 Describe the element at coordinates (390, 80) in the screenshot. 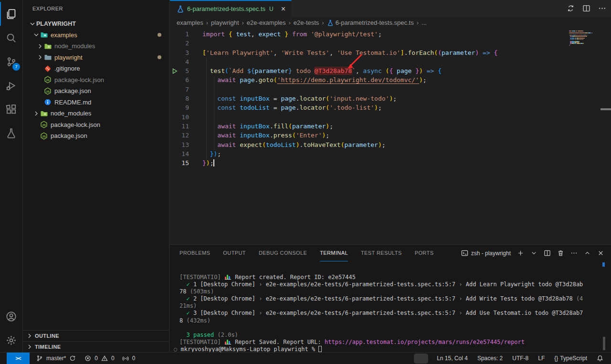

I see `code-line-6: 6 await page.goto('https://demo.playwrig…` at that location.